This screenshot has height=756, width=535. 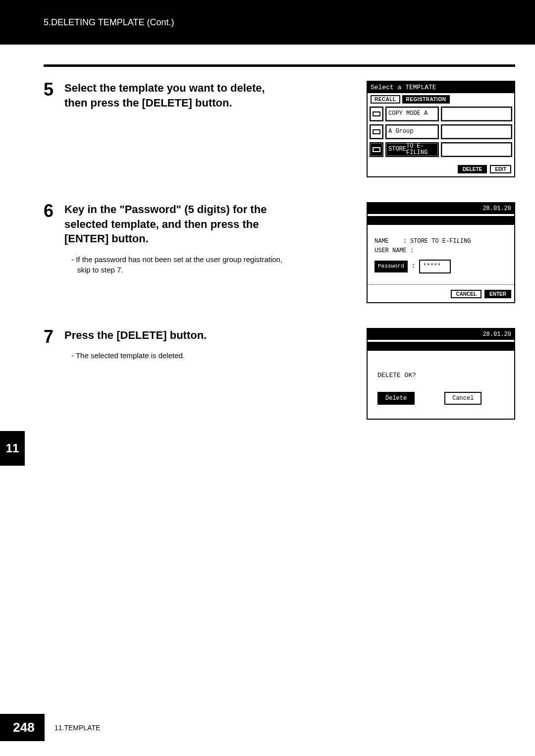 I want to click on page-number: 248, so click(x=22, y=727).